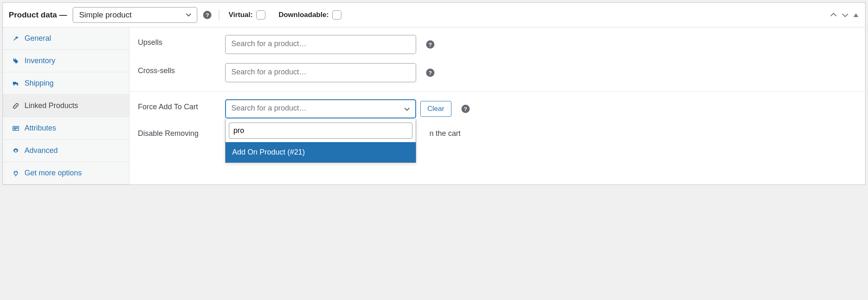 This screenshot has height=300, width=868. I want to click on separator, so click(219, 15).